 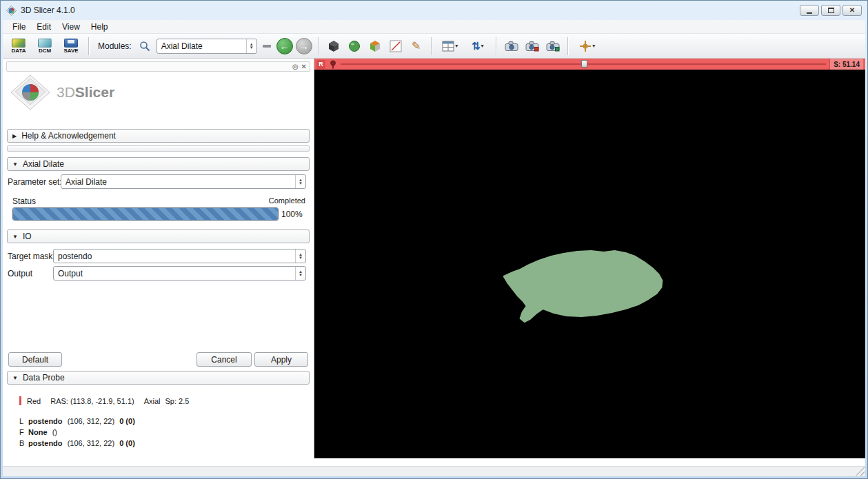 I want to click on load-data-button: DATA, so click(x=19, y=45).